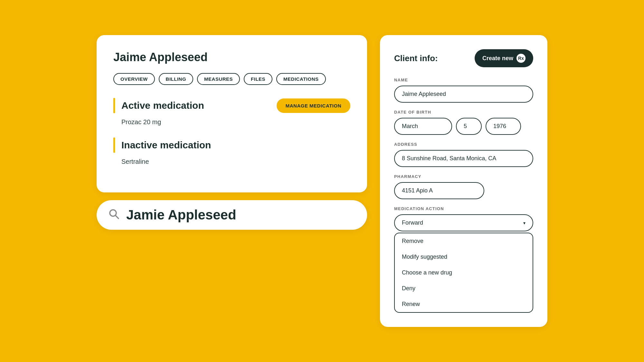 The height and width of the screenshot is (362, 644). What do you see at coordinates (464, 112) in the screenshot?
I see `dob-label: DATE OF BIRTH` at bounding box center [464, 112].